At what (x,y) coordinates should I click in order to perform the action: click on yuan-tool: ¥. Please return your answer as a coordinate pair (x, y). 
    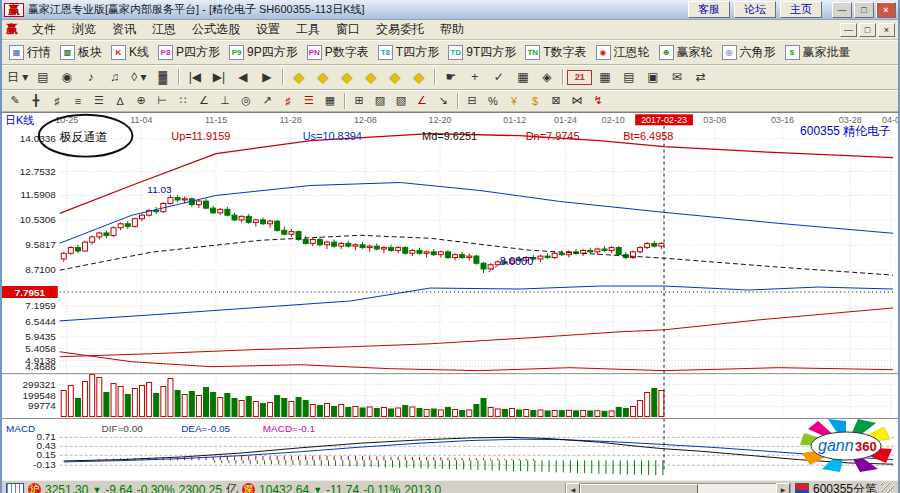
    Looking at the image, I should click on (514, 100).